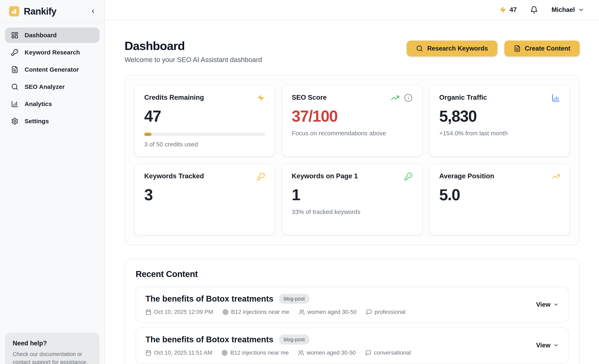  Describe the element at coordinates (205, 121) in the screenshot. I see `stat-card-credits-remaining: Credits Remaining 47 3 of 50 credits use…` at that location.